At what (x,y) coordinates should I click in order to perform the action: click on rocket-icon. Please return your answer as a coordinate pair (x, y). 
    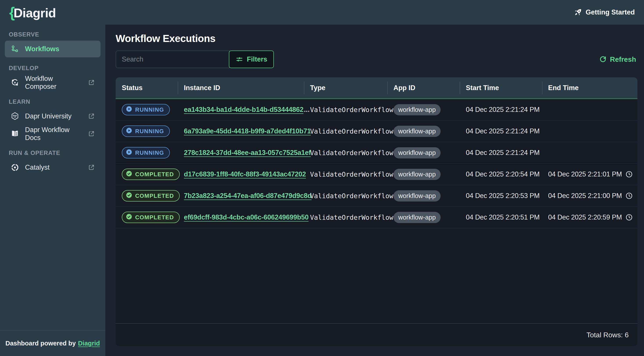
    Looking at the image, I should click on (578, 12).